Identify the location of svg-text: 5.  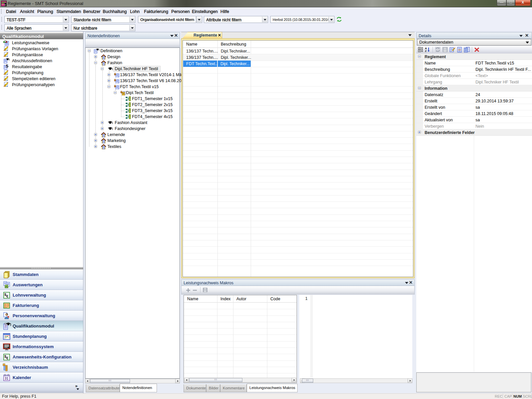
(7, 66).